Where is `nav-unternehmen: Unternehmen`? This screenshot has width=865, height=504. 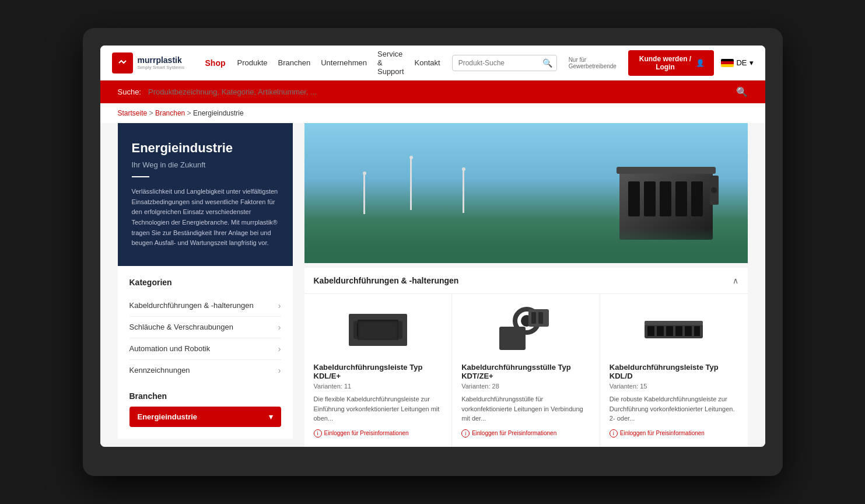 nav-unternehmen: Unternehmen is located at coordinates (344, 63).